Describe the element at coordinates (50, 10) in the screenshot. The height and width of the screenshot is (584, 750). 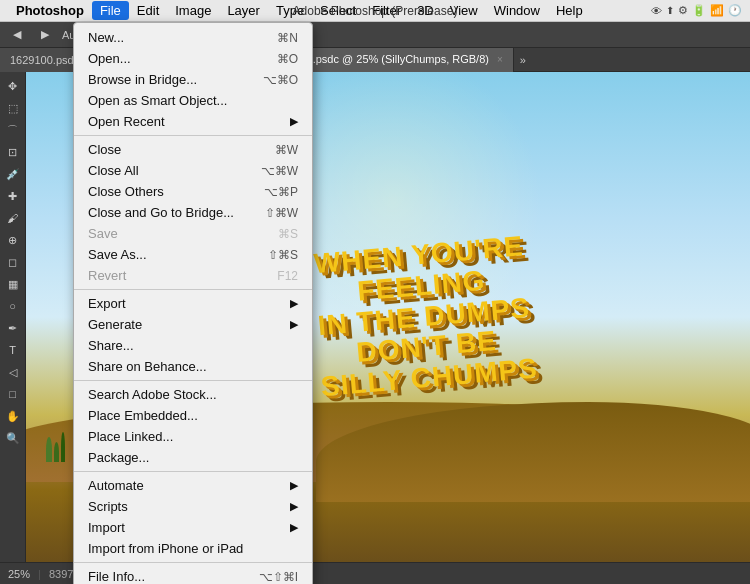
I see `menubar-app: Photoshop` at that location.